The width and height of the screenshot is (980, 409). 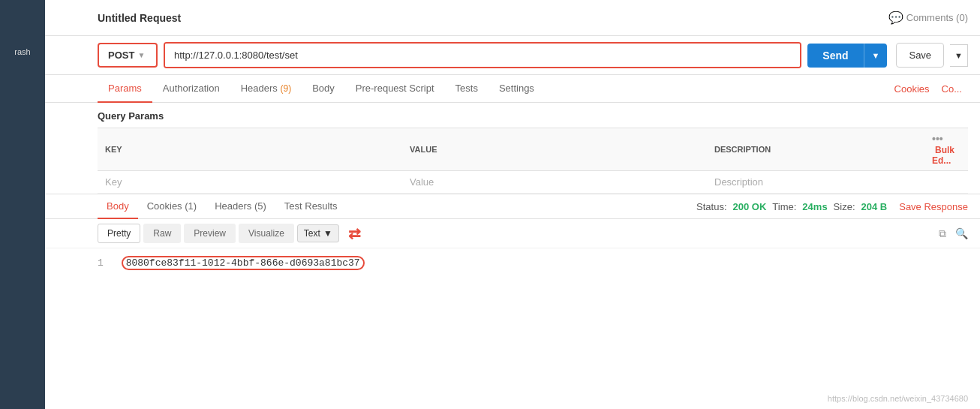 What do you see at coordinates (513, 89) in the screenshot?
I see `request-tabs: Params Authorization Headers (9) Body Pr…` at bounding box center [513, 89].